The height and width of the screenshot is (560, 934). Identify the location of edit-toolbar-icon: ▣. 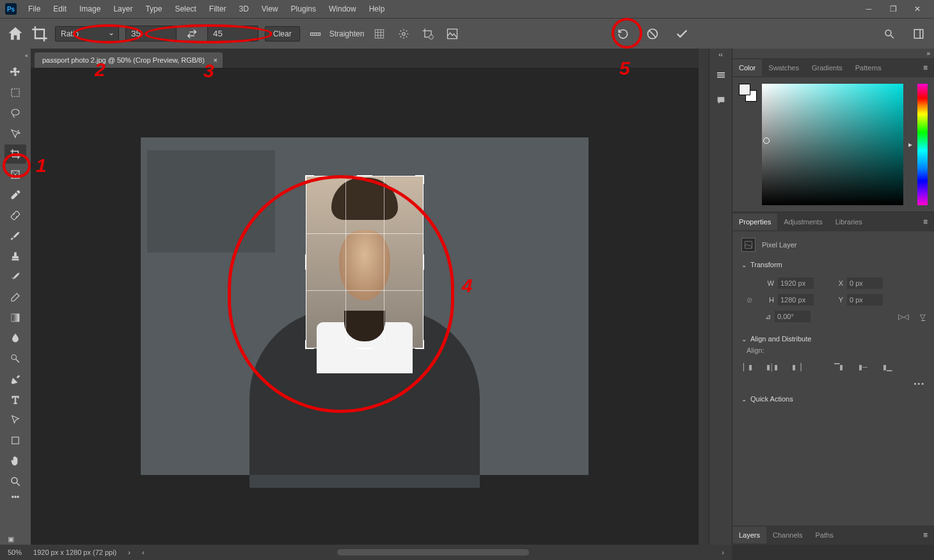
(11, 540).